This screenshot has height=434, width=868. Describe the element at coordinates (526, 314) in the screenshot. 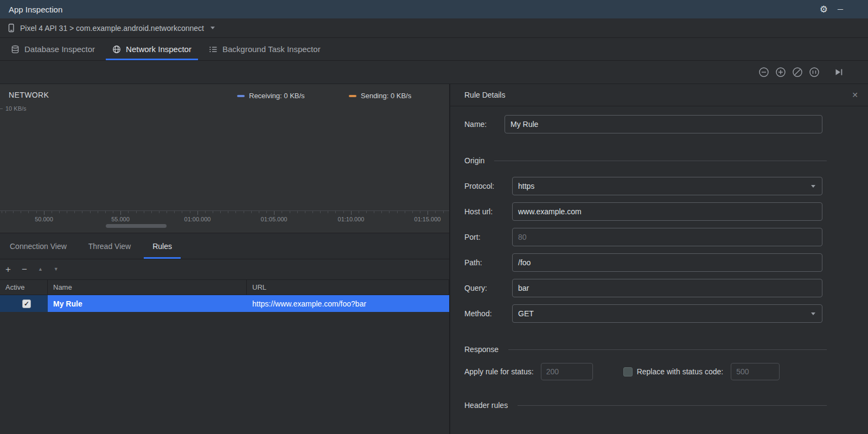

I see `method-value: GET` at that location.